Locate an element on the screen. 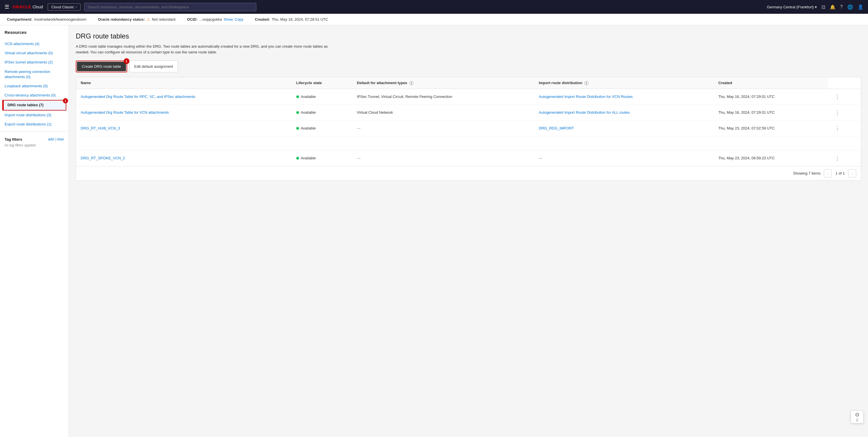 The image size is (868, 437). help-icon: ? is located at coordinates (841, 7).